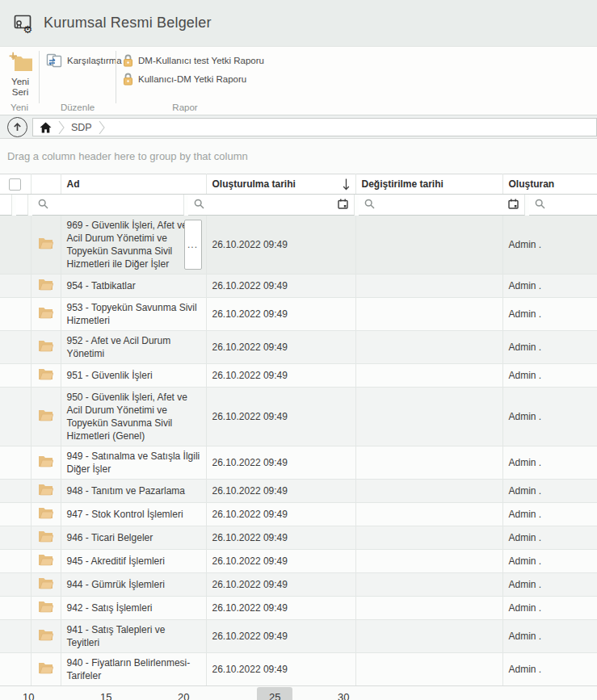 The width and height of the screenshot is (597, 700). What do you see at coordinates (128, 61) in the screenshot?
I see `lock-icon` at bounding box center [128, 61].